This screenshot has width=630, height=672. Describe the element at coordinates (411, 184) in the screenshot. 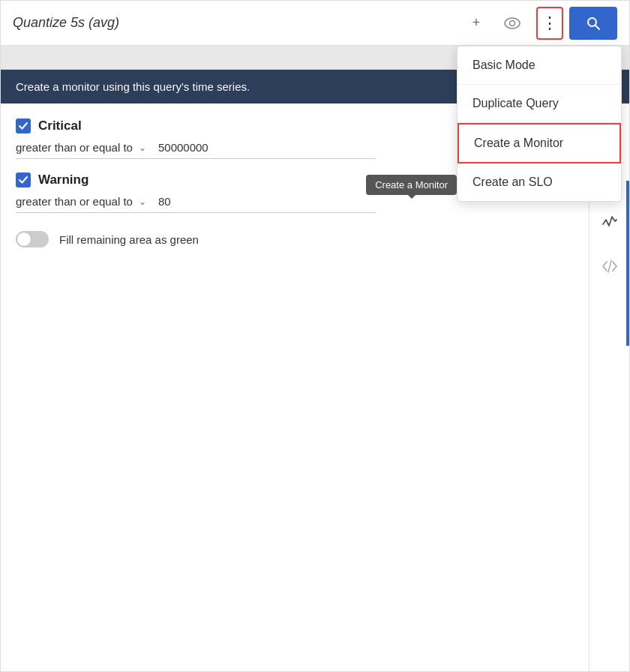

I see `create-monitor-tooltip: Create a Monitor` at that location.